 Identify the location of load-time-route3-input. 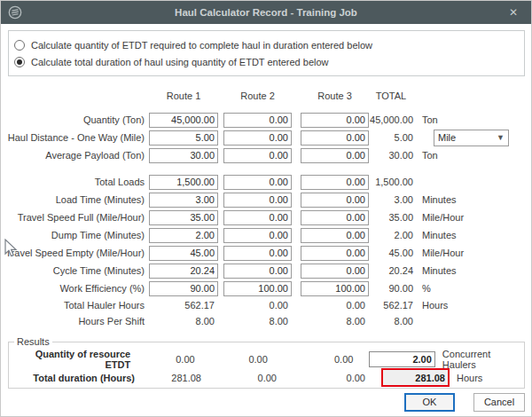
(335, 201).